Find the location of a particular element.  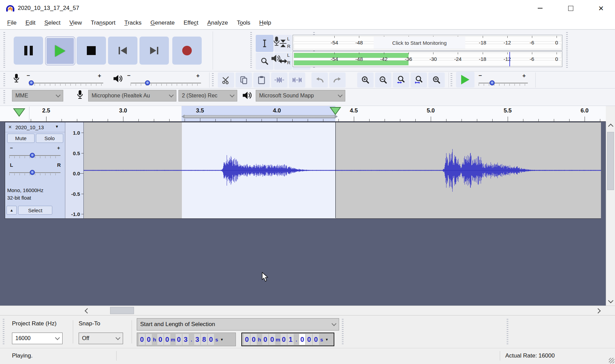

timeline-selection-bar is located at coordinates (260, 117).